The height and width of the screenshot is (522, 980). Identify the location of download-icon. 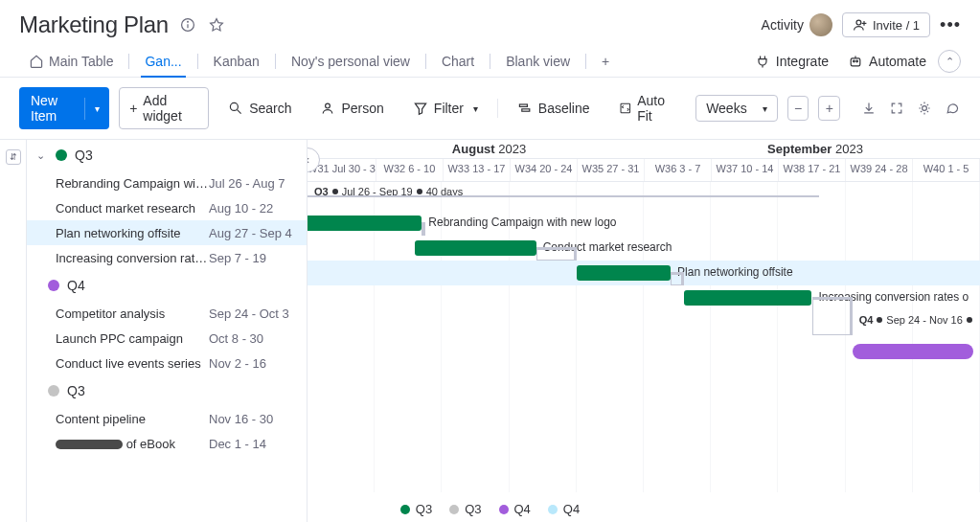
(868, 108).